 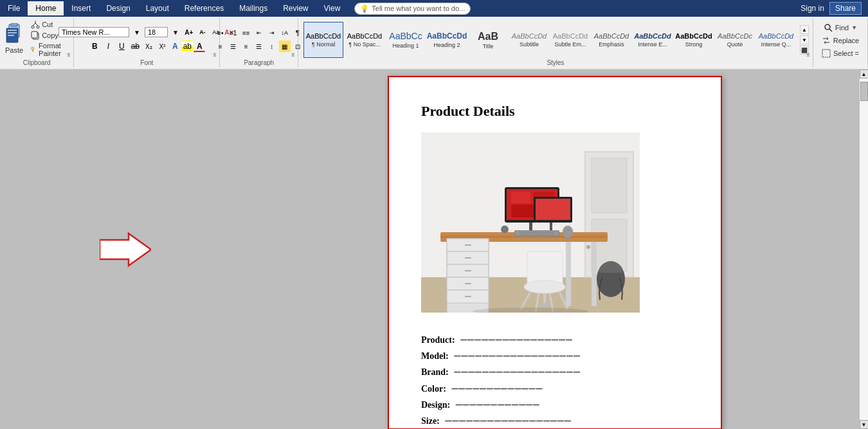 What do you see at coordinates (147, 32) in the screenshot?
I see `font-name-row: Times New R... ▼ 18 ▼ A+ A- Aa A✕` at bounding box center [147, 32].